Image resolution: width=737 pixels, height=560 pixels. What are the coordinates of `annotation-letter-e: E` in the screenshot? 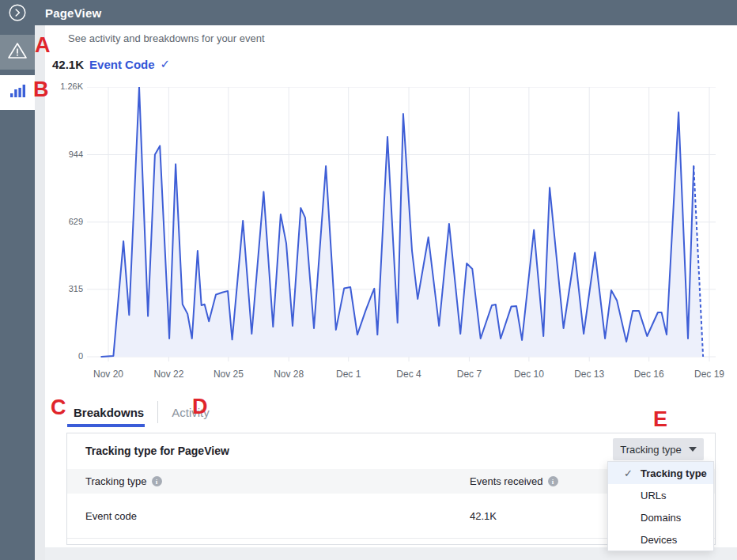 It's located at (660, 419).